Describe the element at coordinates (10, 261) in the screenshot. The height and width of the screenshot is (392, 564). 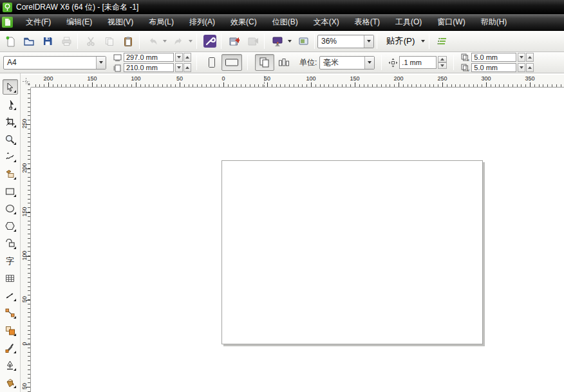
I see `text-tool: 字` at that location.